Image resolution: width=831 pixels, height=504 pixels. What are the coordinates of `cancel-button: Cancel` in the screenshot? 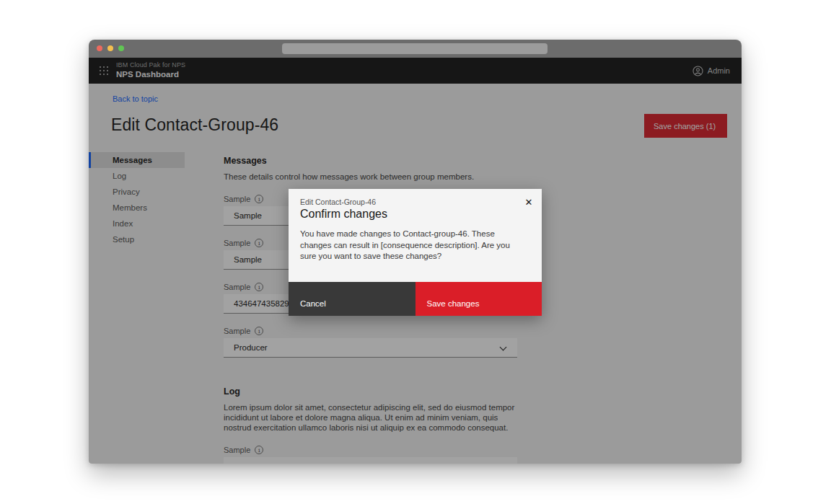 It's located at (352, 299).